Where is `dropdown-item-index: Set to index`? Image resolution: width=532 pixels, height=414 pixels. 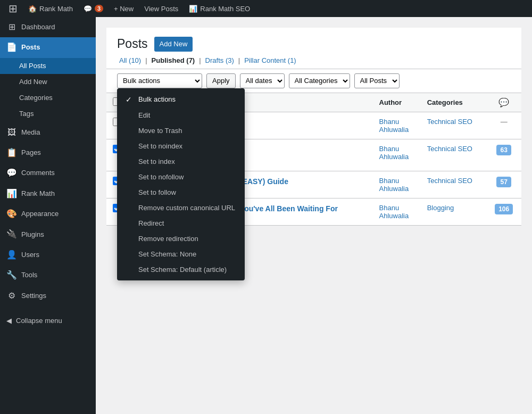
dropdown-item-index: Set to index is located at coordinates (181, 162).